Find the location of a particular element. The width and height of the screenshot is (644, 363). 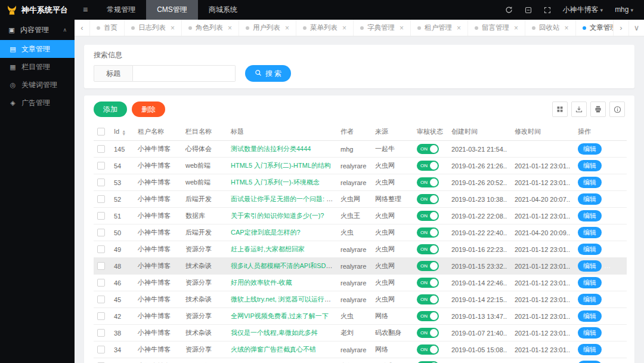

user-dropdown: mhg▾ is located at coordinates (624, 10).